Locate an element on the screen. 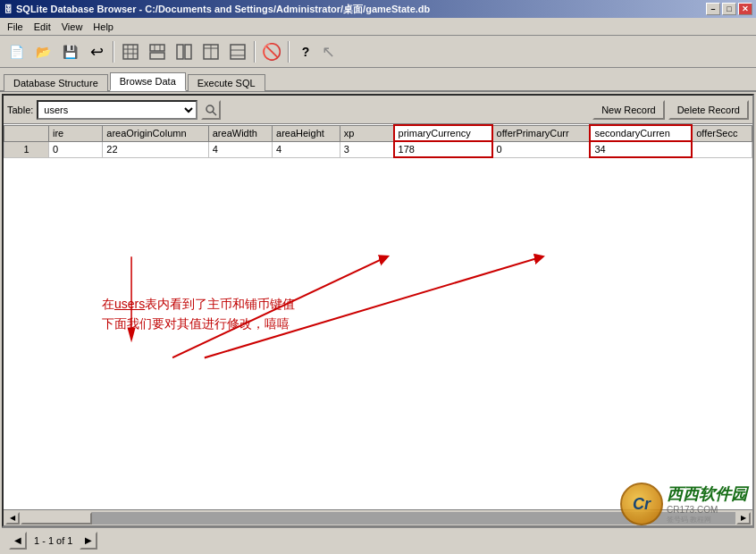  title-text: SQLite Database Browser - C:/Documents a… is located at coordinates (223, 9).